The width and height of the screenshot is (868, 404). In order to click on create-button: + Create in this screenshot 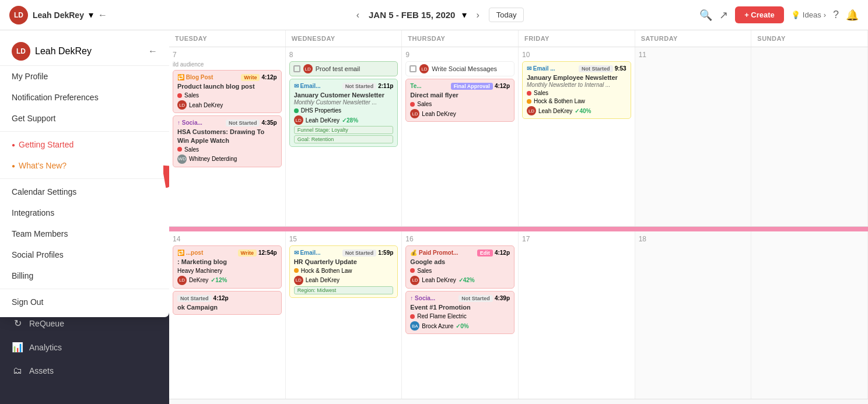, I will do `click(760, 15)`.